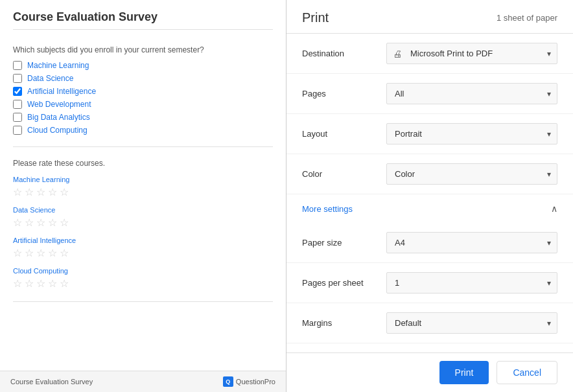 This screenshot has width=573, height=392. I want to click on footer-title: Course Evaluation Survey, so click(52, 382).